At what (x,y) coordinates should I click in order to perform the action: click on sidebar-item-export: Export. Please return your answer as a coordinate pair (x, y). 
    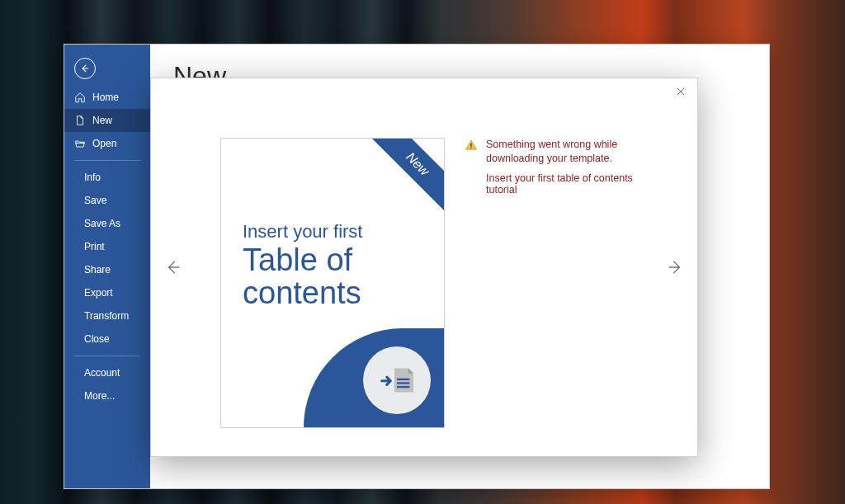
    Looking at the image, I should click on (107, 293).